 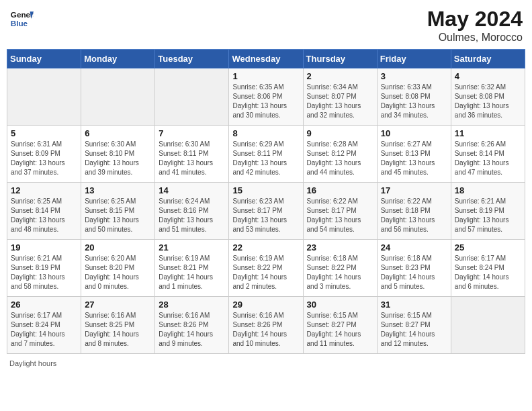 I want to click on calendar-cell: 12Sunrise: 6:25 AM Sunset: 8:14 PM Dayli…, so click(x=44, y=211).